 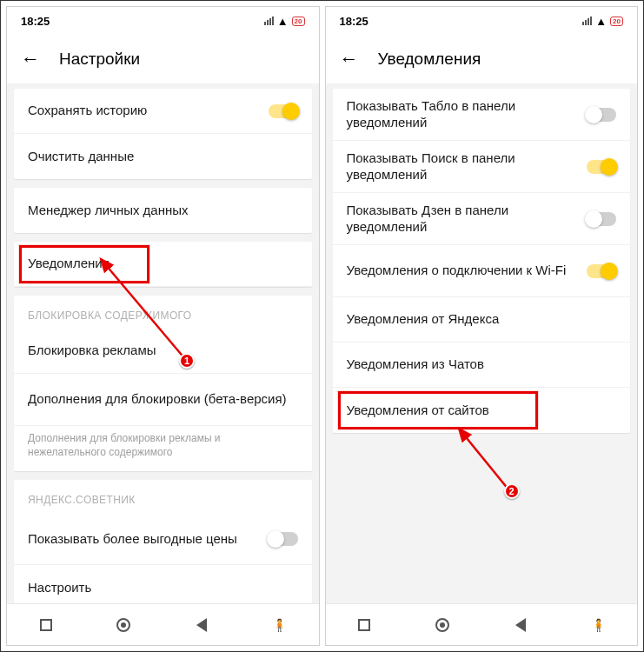 What do you see at coordinates (163, 210) in the screenshot?
I see `label: Менеджер личных данных` at bounding box center [163, 210].